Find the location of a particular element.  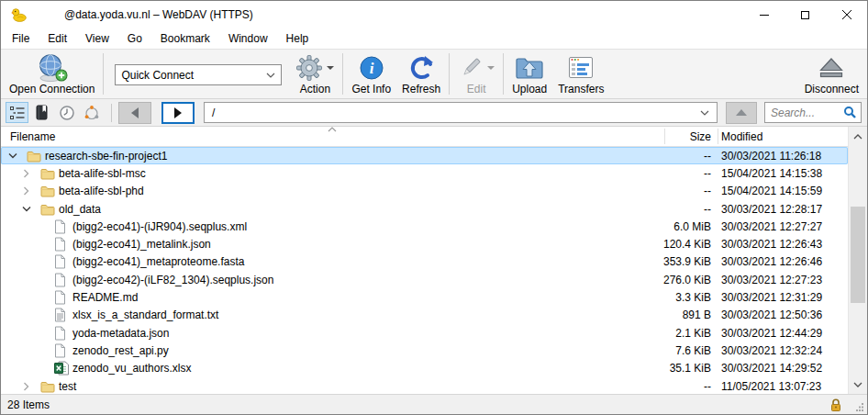

disconnect-button: Disconnect is located at coordinates (831, 73).